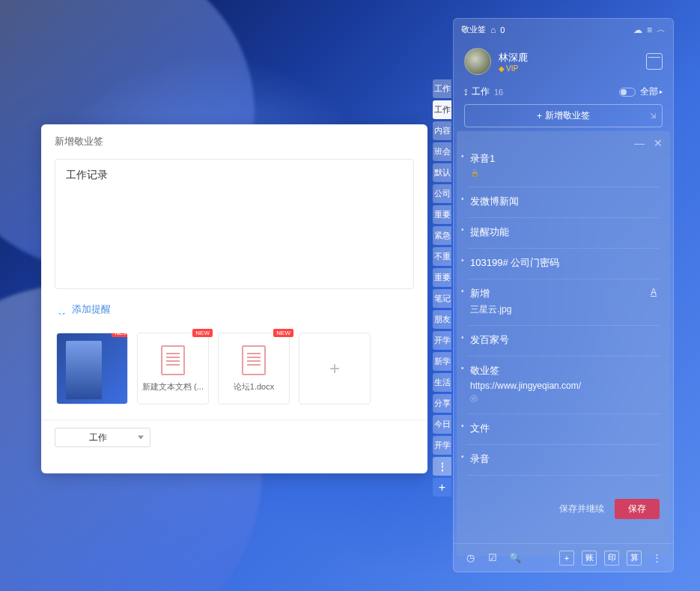 The height and width of the screenshot is (591, 700). What do you see at coordinates (470, 558) in the screenshot?
I see `clock-icon: ◷` at bounding box center [470, 558].